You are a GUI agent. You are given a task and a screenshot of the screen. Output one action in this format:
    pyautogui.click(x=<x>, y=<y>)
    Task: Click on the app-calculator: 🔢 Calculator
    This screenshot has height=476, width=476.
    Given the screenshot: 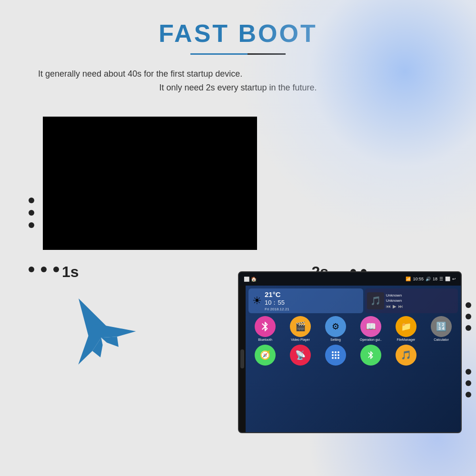 What is the action you would take?
    pyautogui.click(x=441, y=329)
    